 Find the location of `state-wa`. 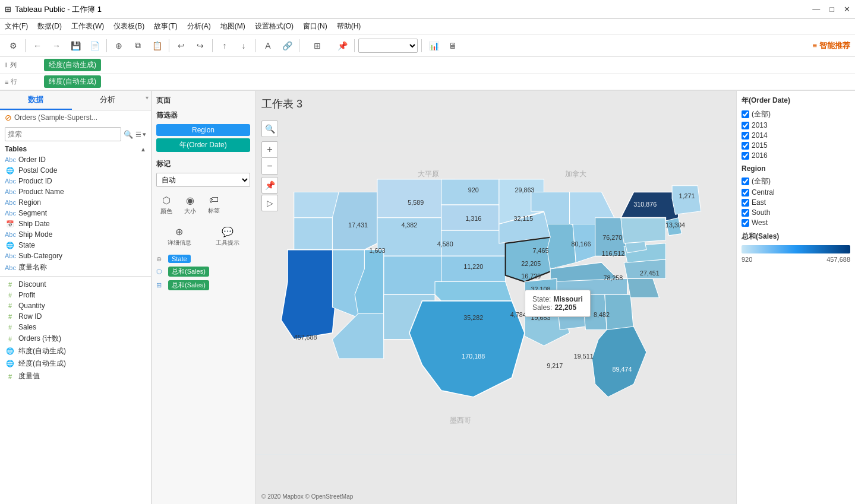

state-wa is located at coordinates (317, 205).